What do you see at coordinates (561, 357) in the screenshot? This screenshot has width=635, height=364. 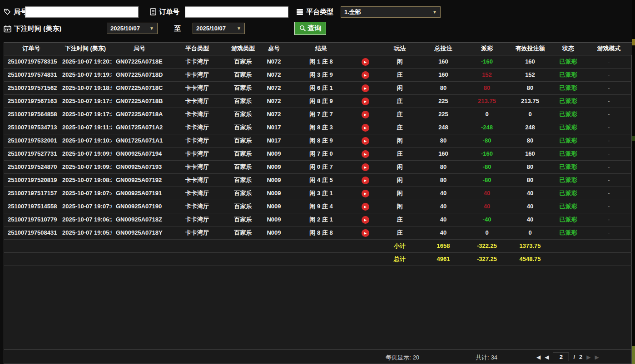 I see `current-page-input: 2` at bounding box center [561, 357].